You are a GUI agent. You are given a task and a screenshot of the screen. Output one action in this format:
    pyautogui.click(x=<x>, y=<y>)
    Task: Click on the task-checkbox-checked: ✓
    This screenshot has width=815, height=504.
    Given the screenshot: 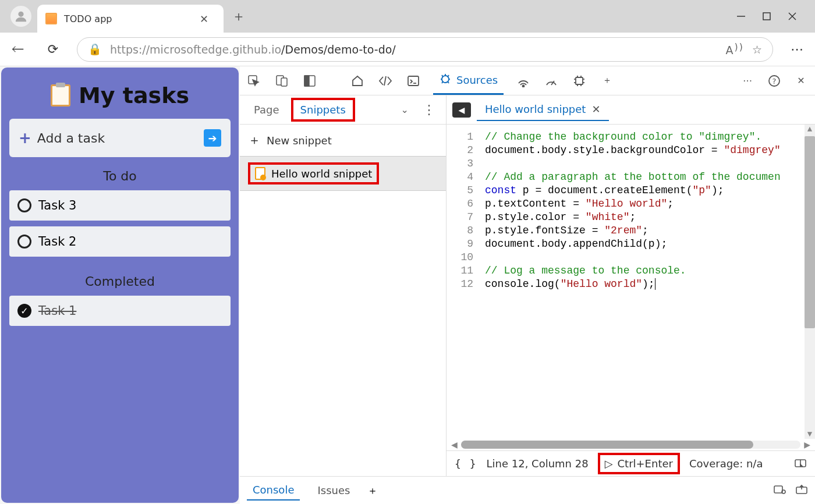 What is the action you would take?
    pyautogui.click(x=24, y=311)
    